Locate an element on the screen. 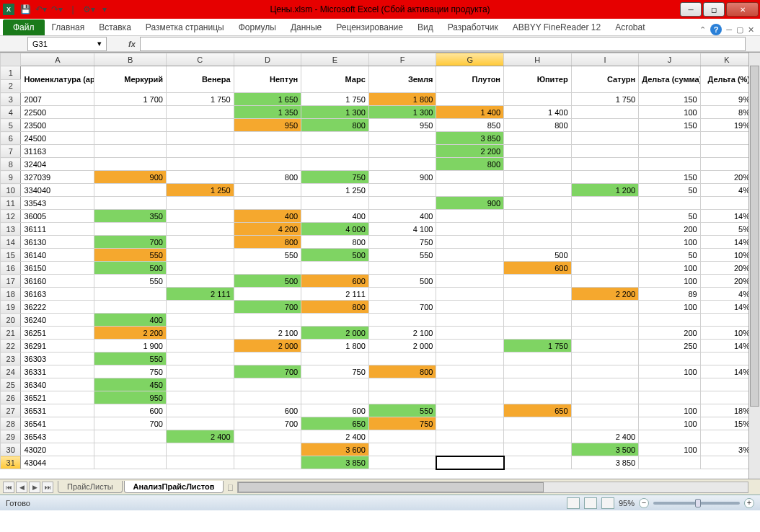  cell: 2 100 is located at coordinates (402, 333).